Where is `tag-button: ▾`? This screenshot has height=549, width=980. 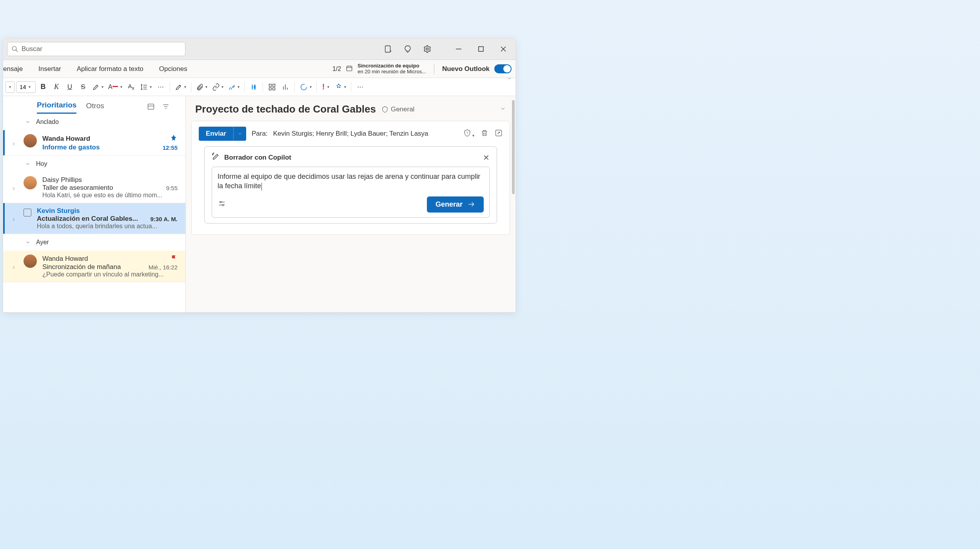
tag-button: ▾ is located at coordinates (340, 87).